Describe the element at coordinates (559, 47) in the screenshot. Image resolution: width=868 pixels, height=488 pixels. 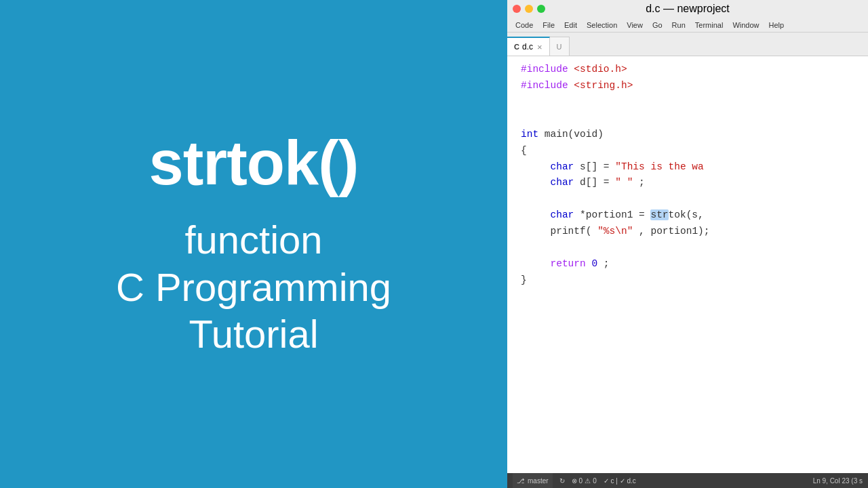
I see `tab-lang-u: U` at that location.